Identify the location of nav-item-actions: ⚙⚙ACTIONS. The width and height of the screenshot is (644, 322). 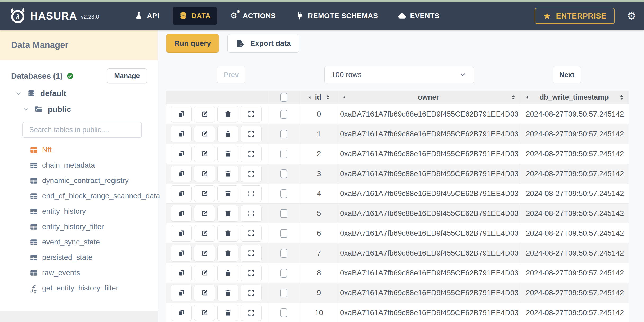
(253, 16).